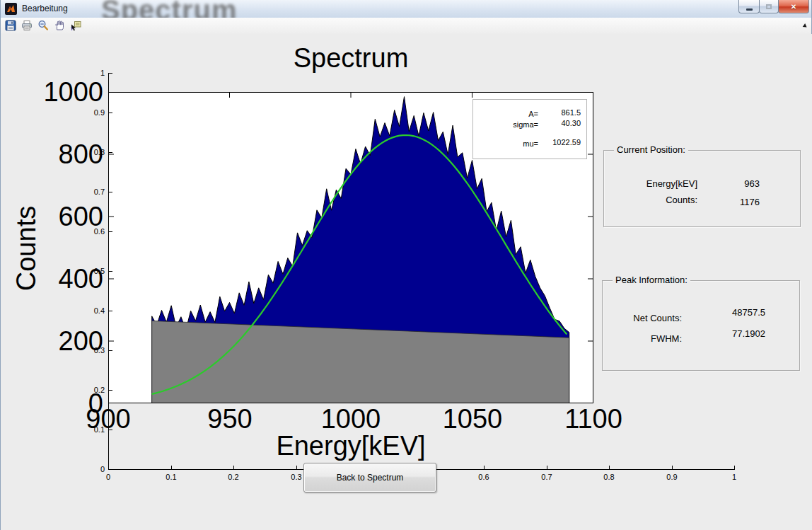 The height and width of the screenshot is (530, 812). What do you see at coordinates (27, 25) in the screenshot?
I see `print-icon` at bounding box center [27, 25].